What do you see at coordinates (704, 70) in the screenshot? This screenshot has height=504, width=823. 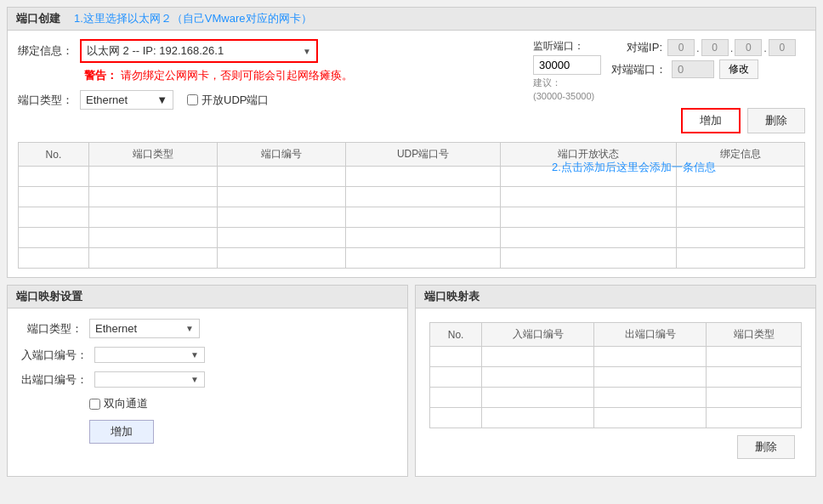 I see `peer-port-row: 对端端口： 修改` at bounding box center [704, 70].